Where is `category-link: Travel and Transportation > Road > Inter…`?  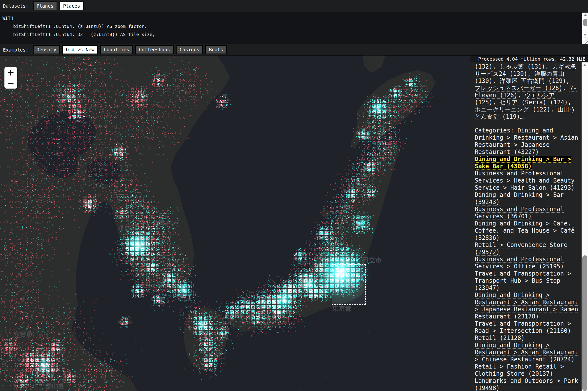 category-link: Travel and Transportation > Road > Inter… is located at coordinates (523, 327).